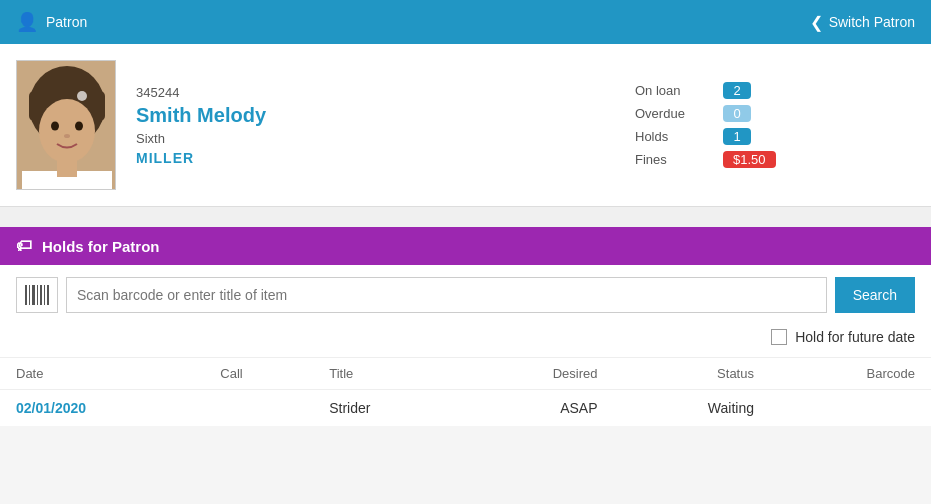  Describe the element at coordinates (850, 374) in the screenshot. I see `col-header-barcode: Barcode` at that location.